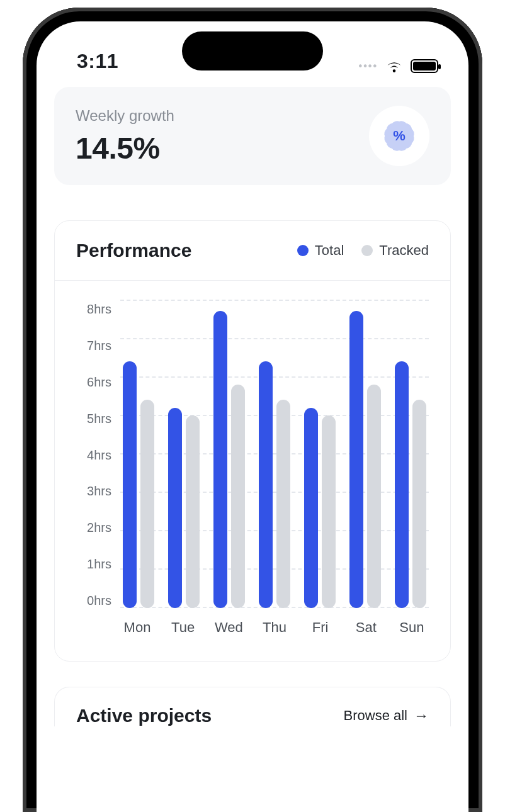 The height and width of the screenshot is (812, 505). I want to click on y-tick: 0hrs, so click(99, 601).